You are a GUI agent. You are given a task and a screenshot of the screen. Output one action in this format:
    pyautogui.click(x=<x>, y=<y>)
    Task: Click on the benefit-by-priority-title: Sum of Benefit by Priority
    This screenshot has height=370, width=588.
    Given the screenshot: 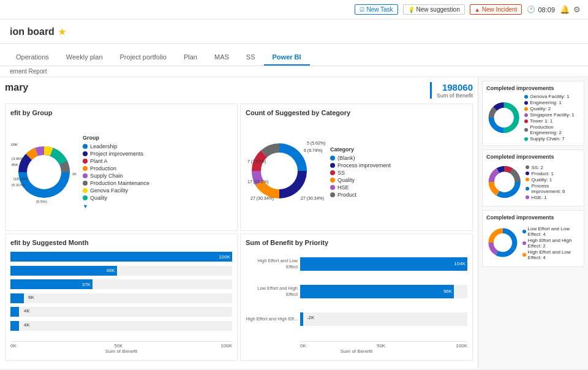 What is the action you would take?
    pyautogui.click(x=356, y=243)
    